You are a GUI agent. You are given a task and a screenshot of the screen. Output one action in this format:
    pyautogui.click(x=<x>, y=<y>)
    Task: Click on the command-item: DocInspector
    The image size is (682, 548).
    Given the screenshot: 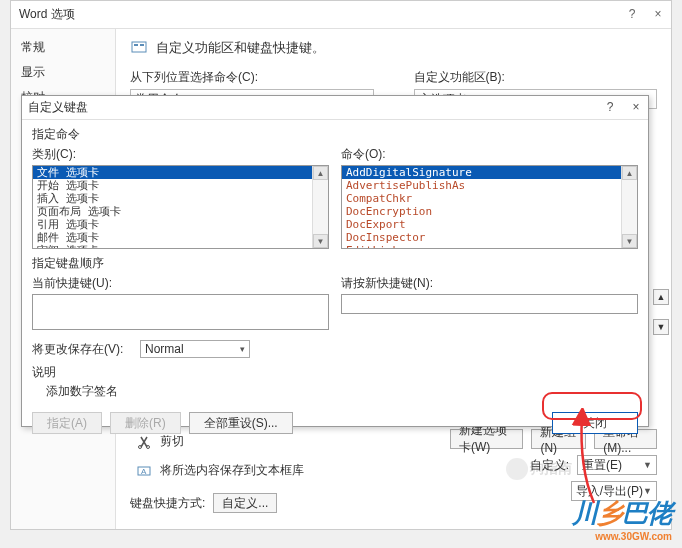 What is the action you would take?
    pyautogui.click(x=482, y=238)
    